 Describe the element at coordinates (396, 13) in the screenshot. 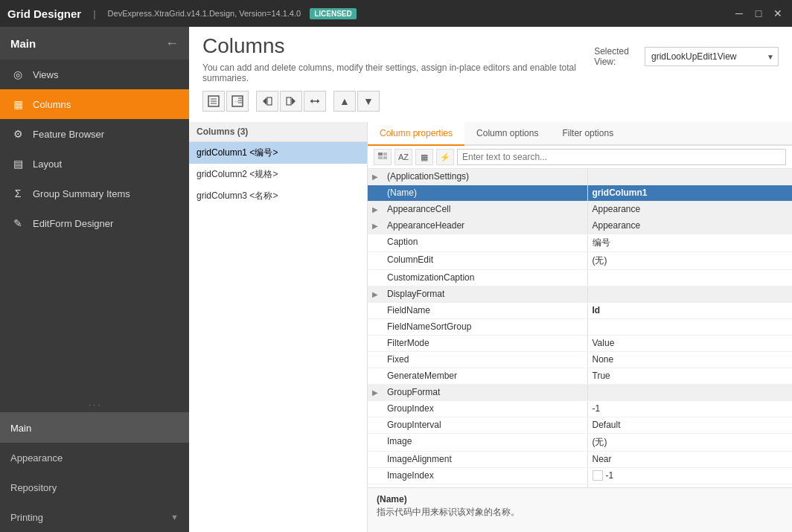

I see `title-bar: Grid Designer | DevExpress.XtraGrid.v14.…` at that location.